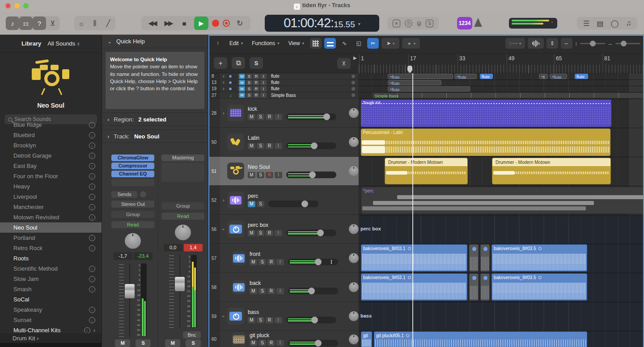 The height and width of the screenshot is (347, 644). What do you see at coordinates (426, 171) in the screenshot?
I see `region: Drummer - Modern Motown` at bounding box center [426, 171].